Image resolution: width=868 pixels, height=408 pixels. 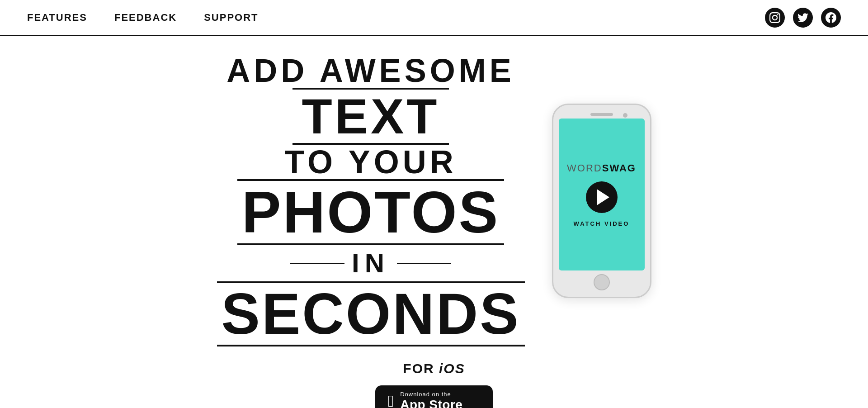 What do you see at coordinates (371, 263) in the screenshot?
I see `headline-in-row: IN` at bounding box center [371, 263].